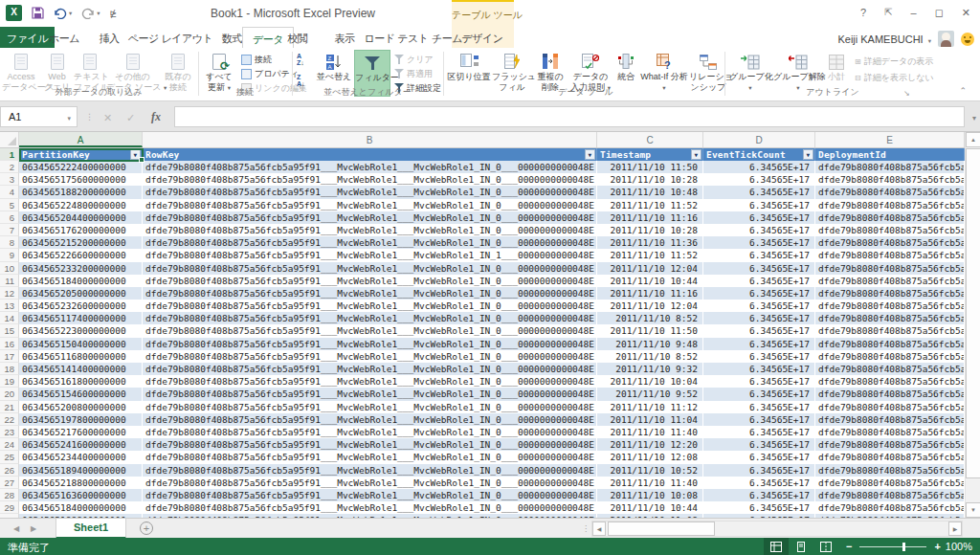 Image resolution: width=980 pixels, height=555 pixels. I want to click on table-row: 9 0634565226600000000 dfde79b8080f408b87…, so click(482, 255).